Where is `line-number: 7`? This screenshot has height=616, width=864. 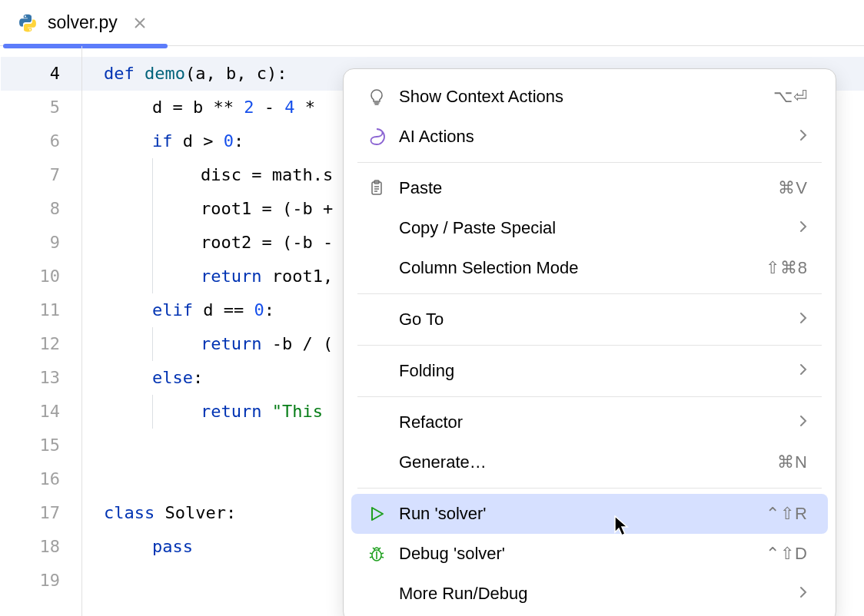 line-number: 7 is located at coordinates (30, 175).